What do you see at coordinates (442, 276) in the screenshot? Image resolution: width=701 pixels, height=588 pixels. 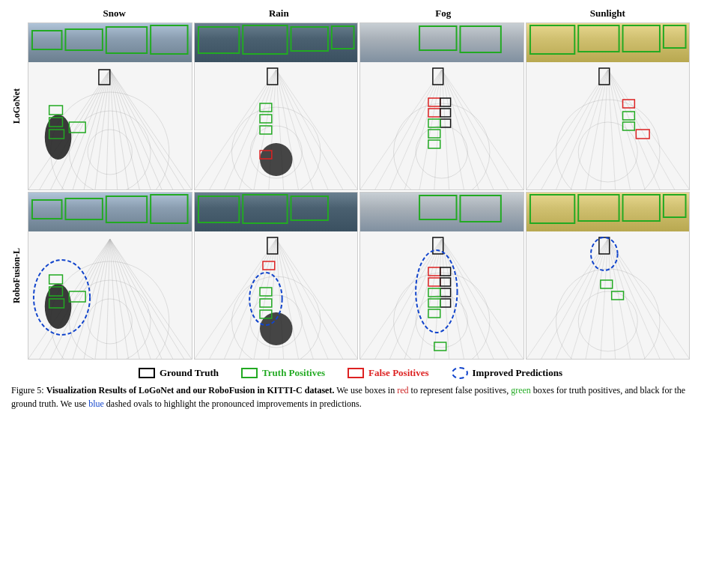 I see `cell-robofusion-fog` at bounding box center [442, 276].